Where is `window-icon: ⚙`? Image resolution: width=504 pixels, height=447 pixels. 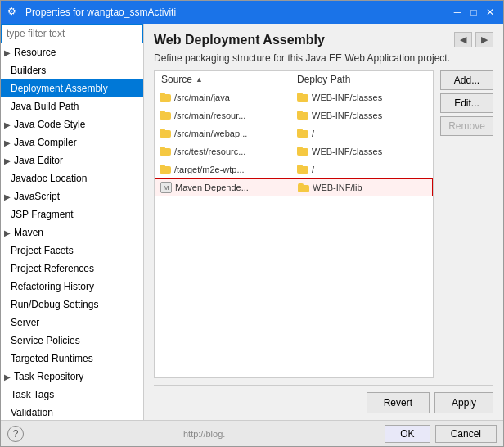 window-icon: ⚙ is located at coordinates (14, 12).